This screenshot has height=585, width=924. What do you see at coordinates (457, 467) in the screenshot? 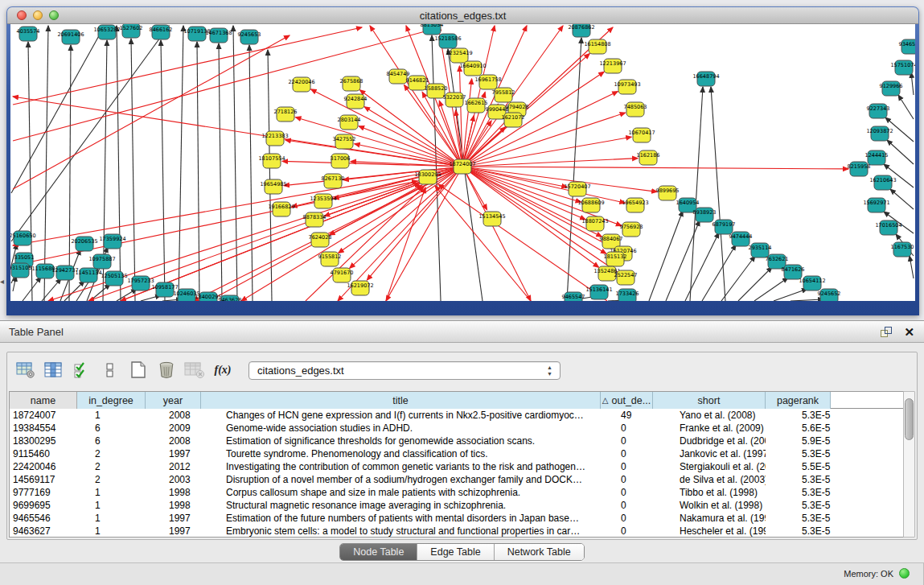
I see `table-row: 2242004622012Investigating the contribut…` at bounding box center [457, 467].